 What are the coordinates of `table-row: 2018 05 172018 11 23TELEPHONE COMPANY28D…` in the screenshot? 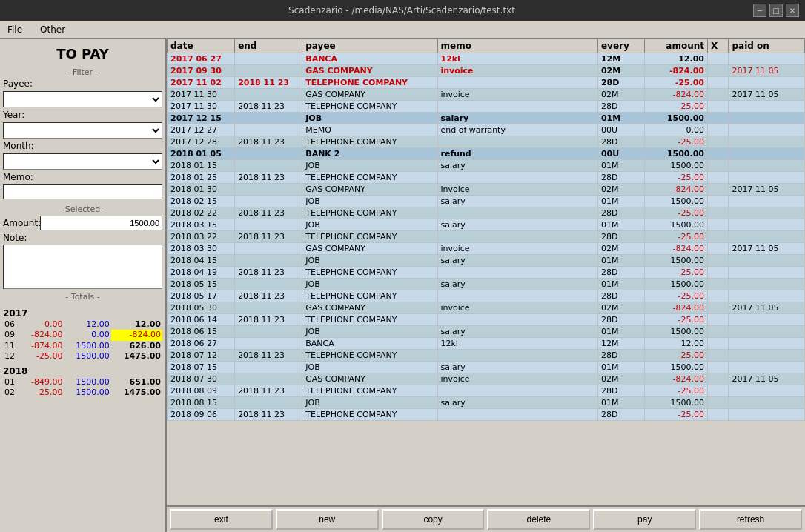 It's located at (486, 296).